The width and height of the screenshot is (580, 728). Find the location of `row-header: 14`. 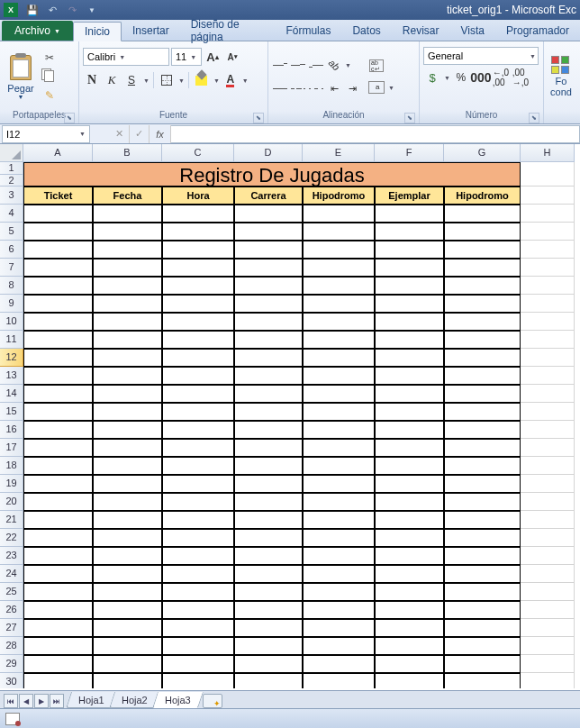

row-header: 14 is located at coordinates (12, 394).